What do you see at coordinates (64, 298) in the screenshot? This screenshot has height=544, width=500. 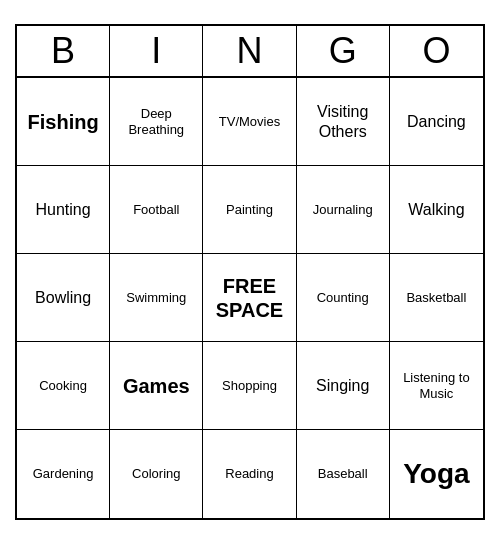 I see `bingo-cell: Bowling` at bounding box center [64, 298].